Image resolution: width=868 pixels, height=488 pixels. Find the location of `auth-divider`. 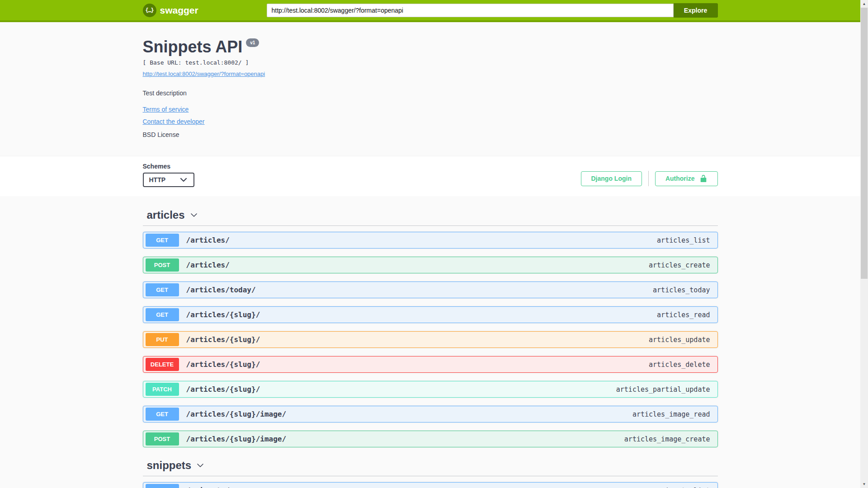

auth-divider is located at coordinates (648, 178).